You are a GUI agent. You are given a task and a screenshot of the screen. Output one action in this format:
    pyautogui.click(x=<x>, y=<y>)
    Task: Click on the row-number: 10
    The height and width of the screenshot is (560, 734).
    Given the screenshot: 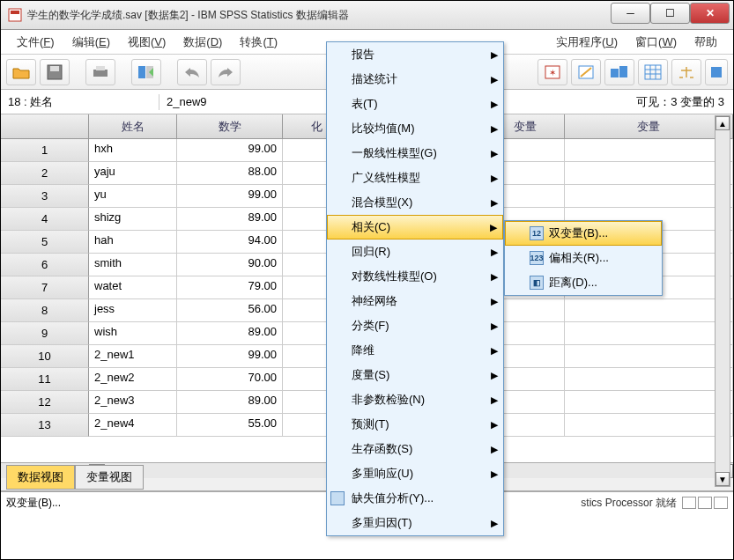 What is the action you would take?
    pyautogui.click(x=45, y=357)
    